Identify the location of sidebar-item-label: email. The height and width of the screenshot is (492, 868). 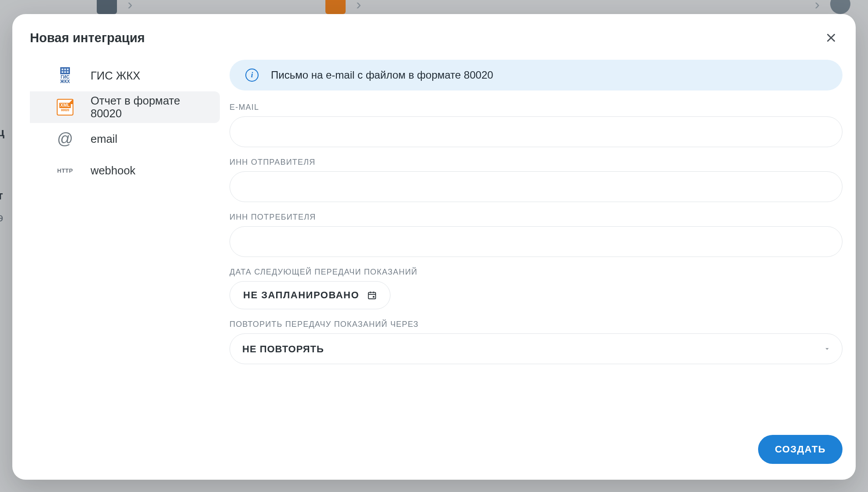
(104, 139).